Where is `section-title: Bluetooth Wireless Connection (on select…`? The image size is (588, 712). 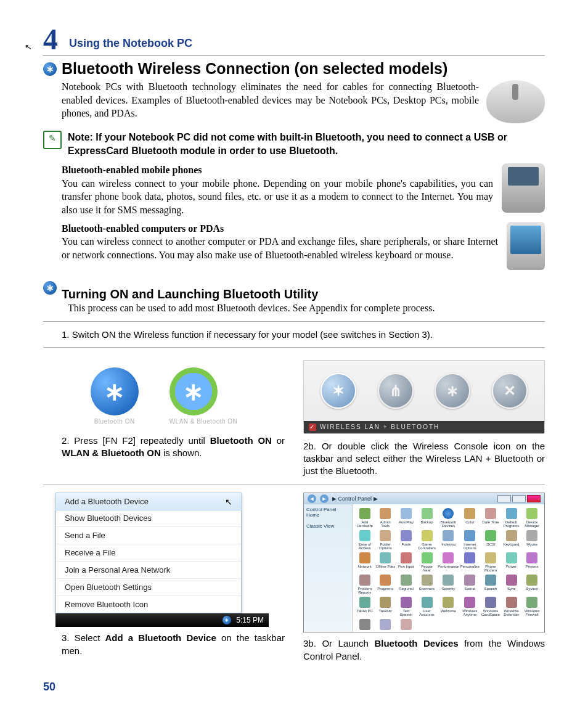
section-title: Bluetooth Wireless Connection (on select… is located at coordinates (303, 69).